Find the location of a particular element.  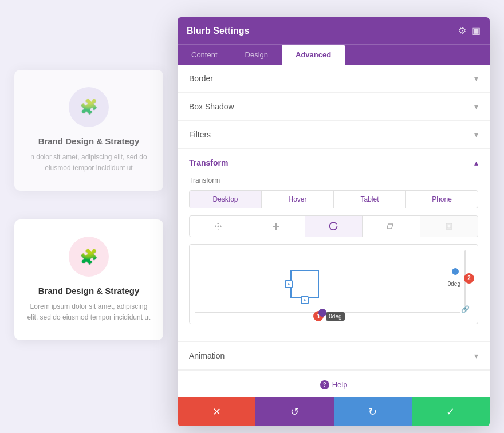

panel-header-icons: ⚙ ▣ is located at coordinates (470, 31).